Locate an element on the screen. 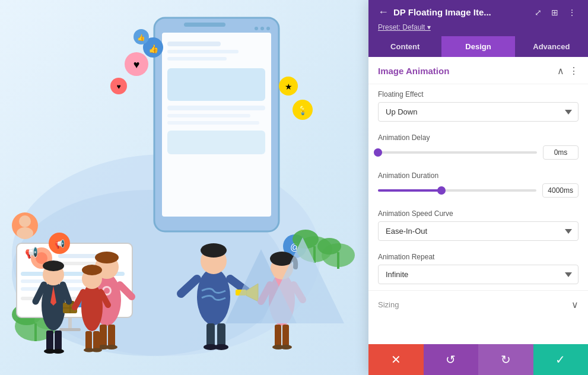  sizing-expand-button: ∨ is located at coordinates (575, 305).